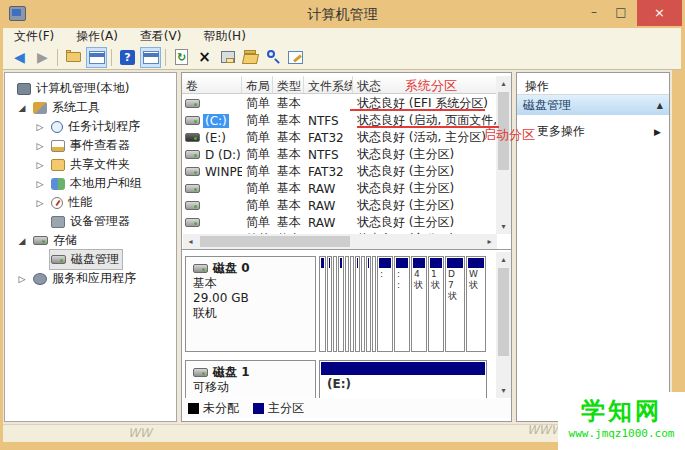  What do you see at coordinates (490, 242) in the screenshot?
I see `scroll-right-icon: ▸` at bounding box center [490, 242].